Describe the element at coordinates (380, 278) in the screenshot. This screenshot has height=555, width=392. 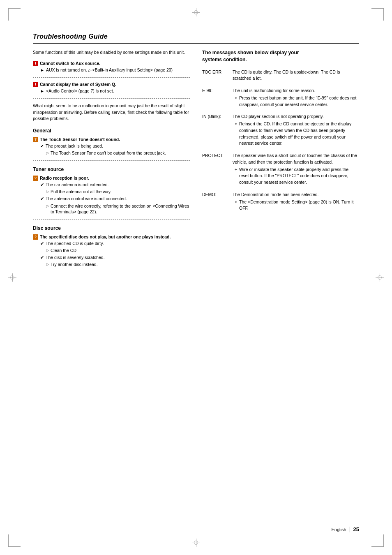
I see `reg-mark-right` at that location.